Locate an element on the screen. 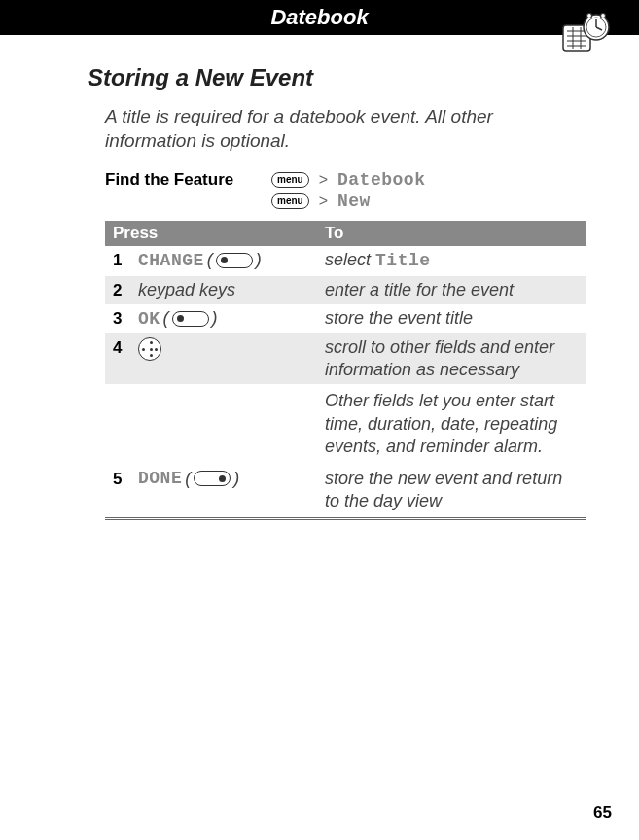  feature-row-1: Find the Feature menu > Datebook is located at coordinates (345, 180).